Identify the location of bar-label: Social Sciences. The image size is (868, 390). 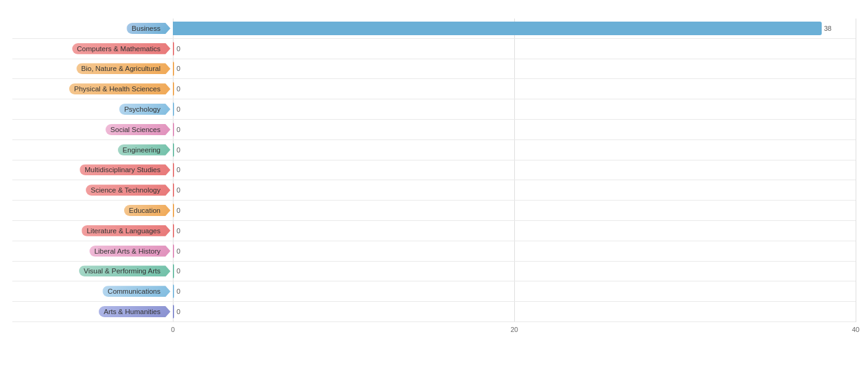
(138, 130).